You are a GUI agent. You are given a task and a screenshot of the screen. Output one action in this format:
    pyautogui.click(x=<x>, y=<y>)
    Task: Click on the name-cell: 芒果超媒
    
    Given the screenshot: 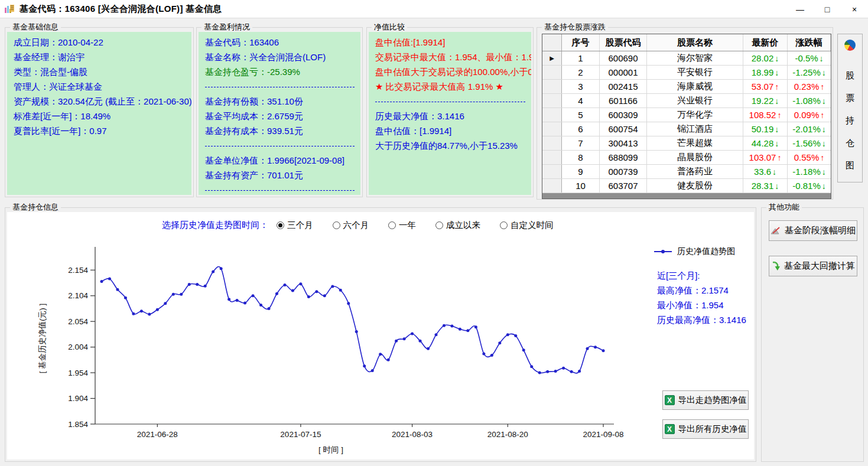 What is the action you would take?
    pyautogui.click(x=695, y=143)
    